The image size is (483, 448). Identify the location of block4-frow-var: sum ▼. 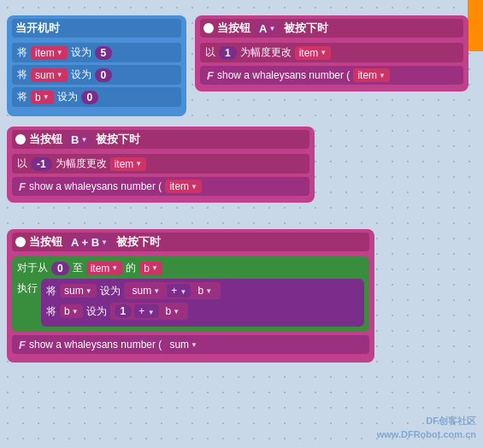
(183, 345).